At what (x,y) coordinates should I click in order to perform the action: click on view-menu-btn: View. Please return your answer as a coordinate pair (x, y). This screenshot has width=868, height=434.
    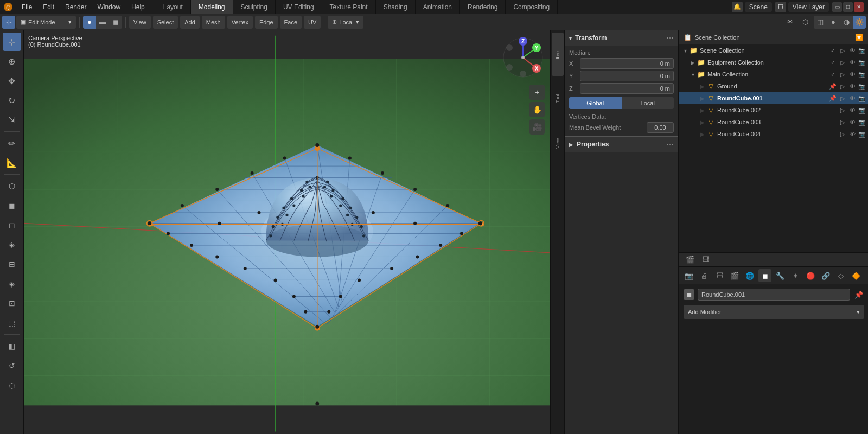
    Looking at the image, I should click on (140, 22).